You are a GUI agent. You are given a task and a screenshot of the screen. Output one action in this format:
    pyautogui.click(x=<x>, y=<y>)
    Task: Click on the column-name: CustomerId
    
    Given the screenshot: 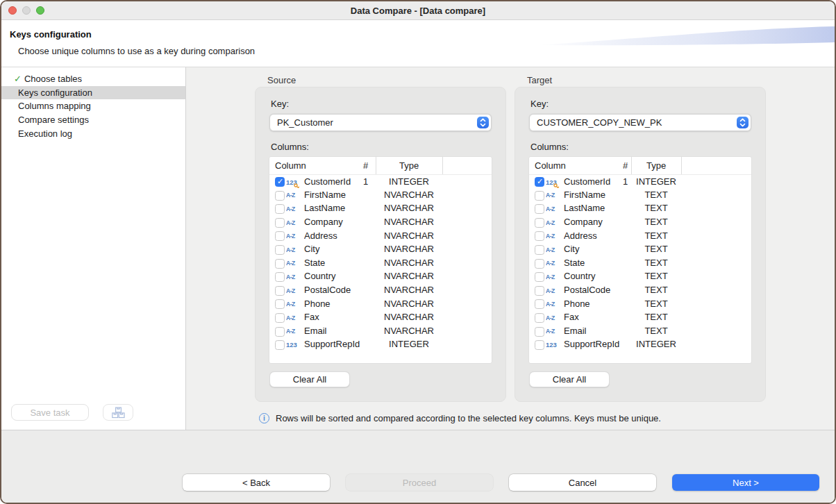 What is the action you would take?
    pyautogui.click(x=333, y=181)
    